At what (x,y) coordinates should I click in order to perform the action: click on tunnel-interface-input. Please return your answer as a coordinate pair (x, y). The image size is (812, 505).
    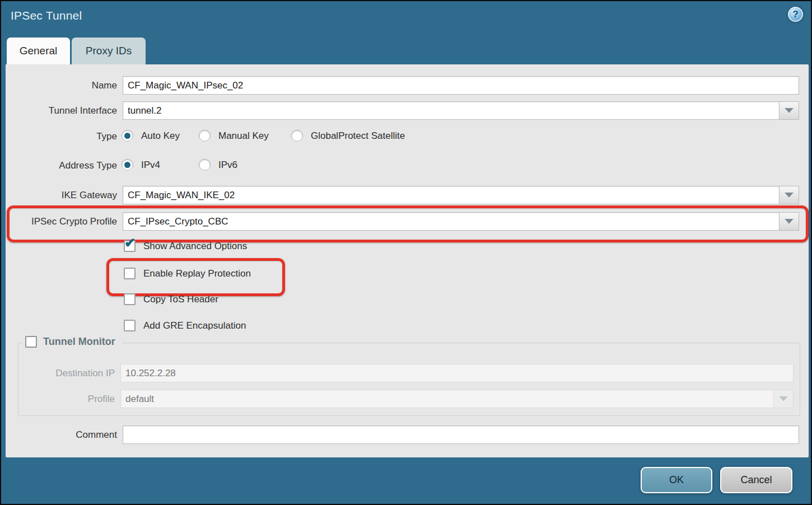
    Looking at the image, I should click on (451, 111).